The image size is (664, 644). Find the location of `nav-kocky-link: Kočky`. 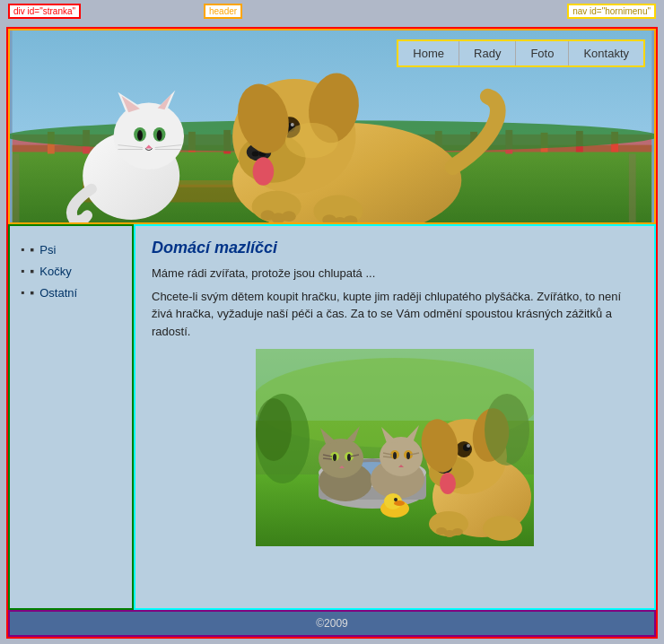

nav-kocky-link: Kočky is located at coordinates (56, 271).